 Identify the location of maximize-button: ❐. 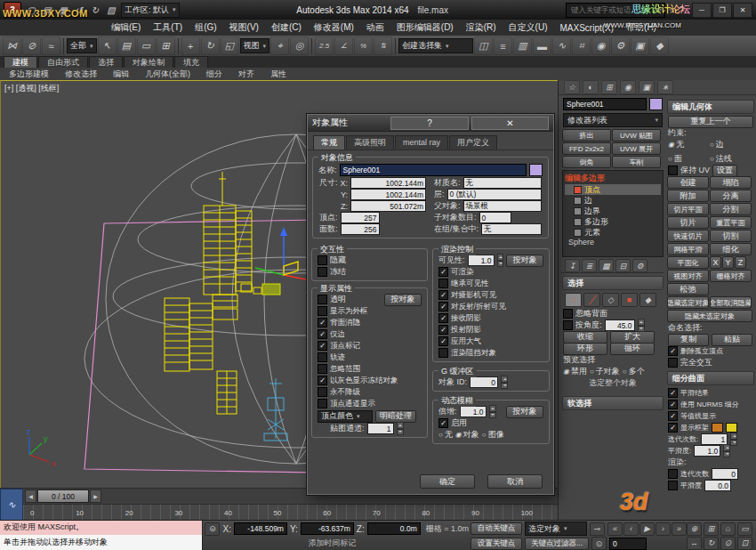
(722, 11).